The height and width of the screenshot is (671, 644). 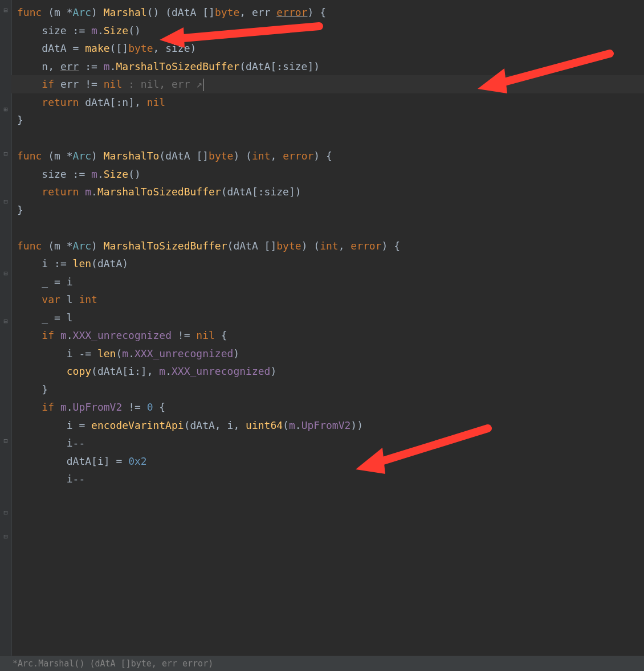 What do you see at coordinates (328, 192) in the screenshot?
I see `code-line: return m.MarshalToSizedBuffer(dAtA[:size…` at bounding box center [328, 192].